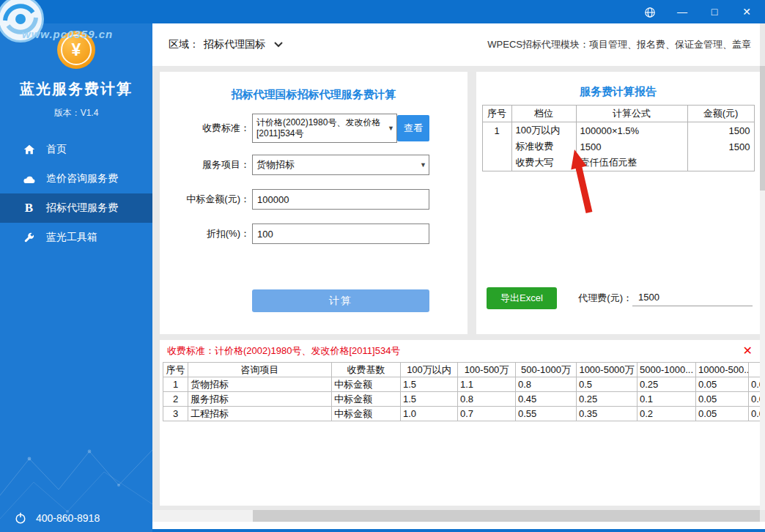 Image resolution: width=765 pixels, height=532 pixels. Describe the element at coordinates (314, 95) in the screenshot. I see `calc-panel-title: 招标代理国标招标代理服务费计算` at that location.